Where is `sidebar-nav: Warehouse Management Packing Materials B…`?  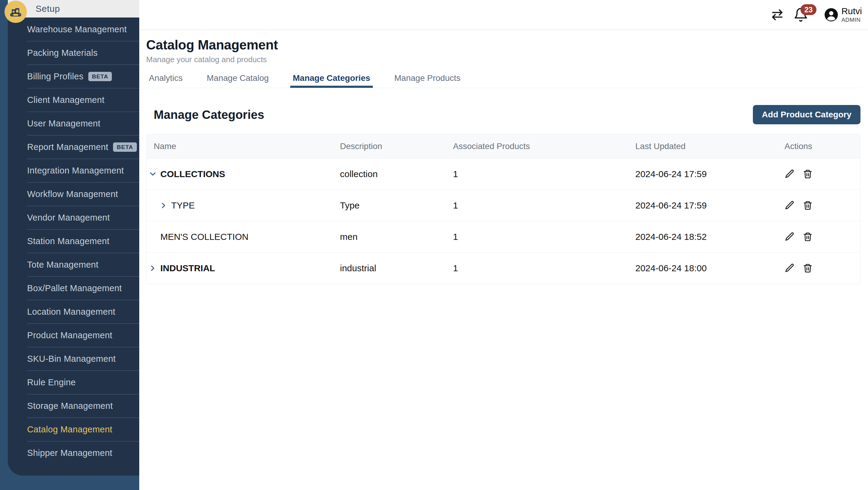 sidebar-nav: Warehouse Management Packing Materials B… is located at coordinates (73, 241).